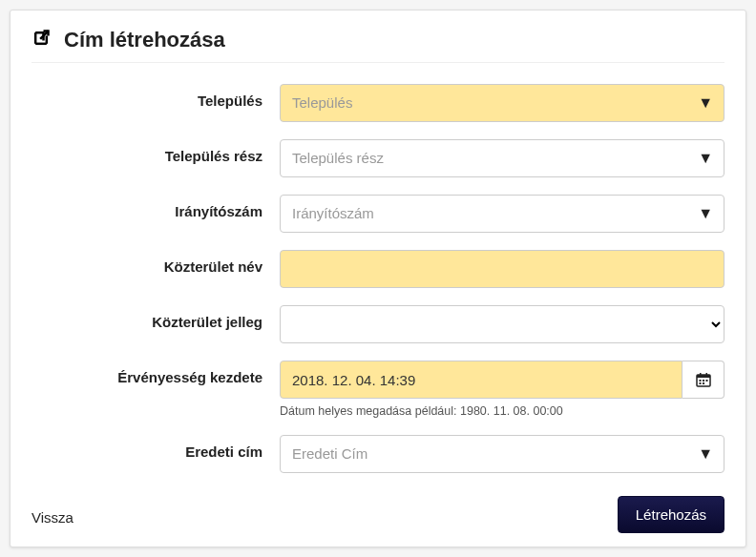  What do you see at coordinates (156, 207) in the screenshot?
I see `label-iranyitoszam: Irányítószám` at bounding box center [156, 207].